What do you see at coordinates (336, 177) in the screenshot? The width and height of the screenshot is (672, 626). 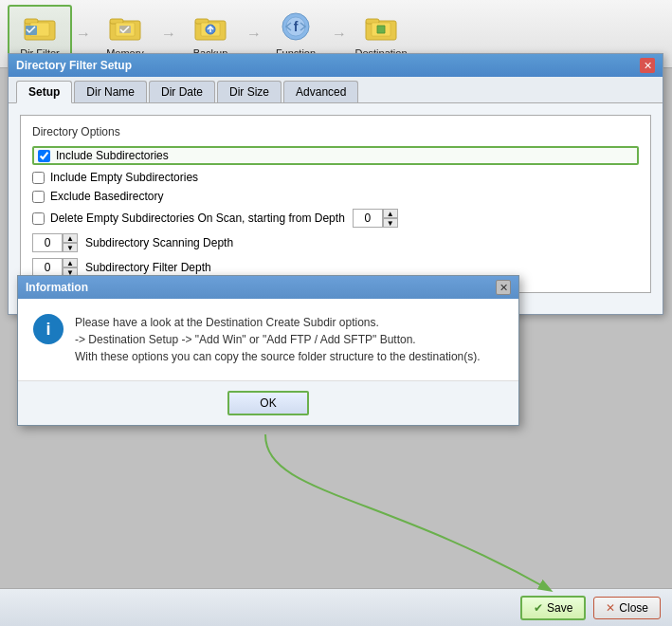 I see `include-empty-row: Include Empty Subdirectories` at bounding box center [336, 177].